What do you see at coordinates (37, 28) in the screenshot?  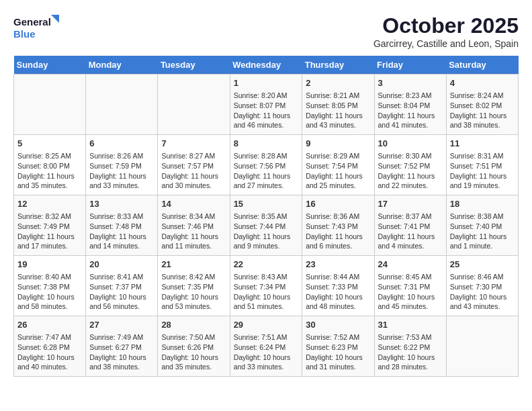 I see `logo-svg: General Blue` at bounding box center [37, 28].